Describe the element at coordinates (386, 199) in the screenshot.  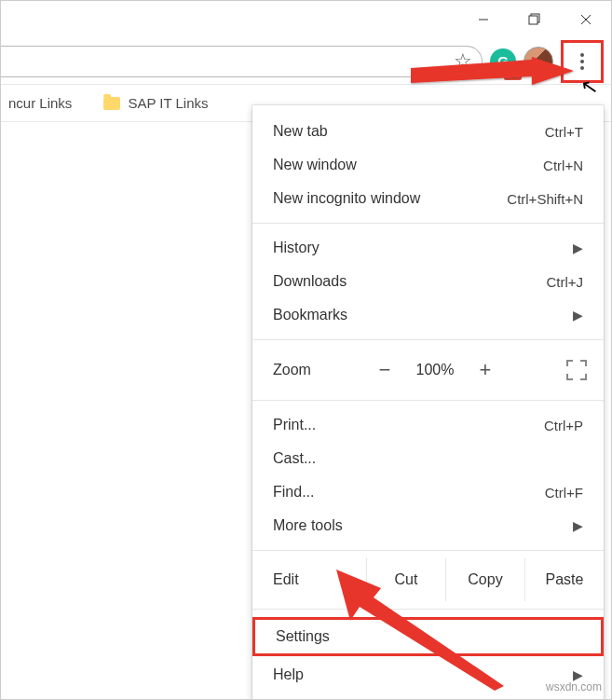
I see `menu-label: New incognito window` at that location.